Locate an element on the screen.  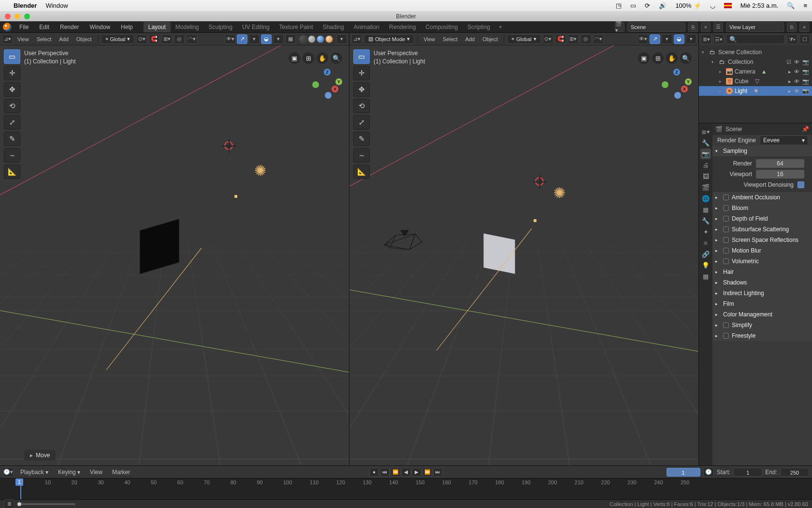
tool-cursor: ✛ is located at coordinates (362, 73).